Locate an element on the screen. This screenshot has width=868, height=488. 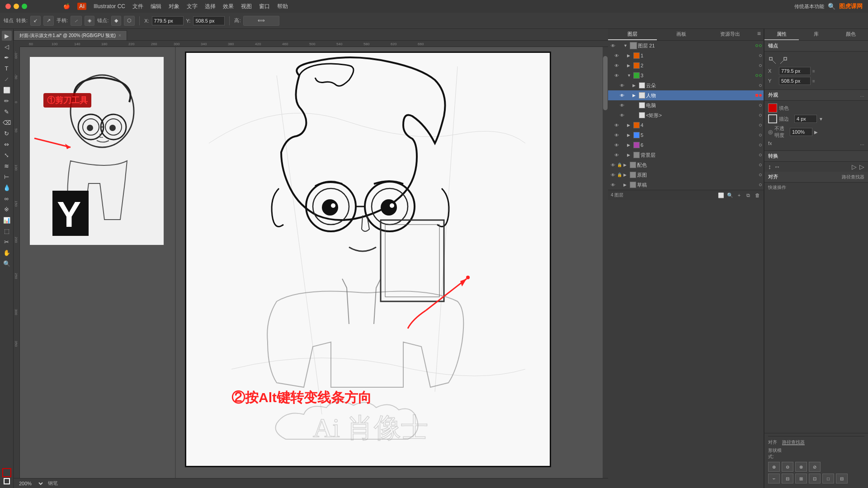
layer-expand-2: ▶ is located at coordinates (630, 66).